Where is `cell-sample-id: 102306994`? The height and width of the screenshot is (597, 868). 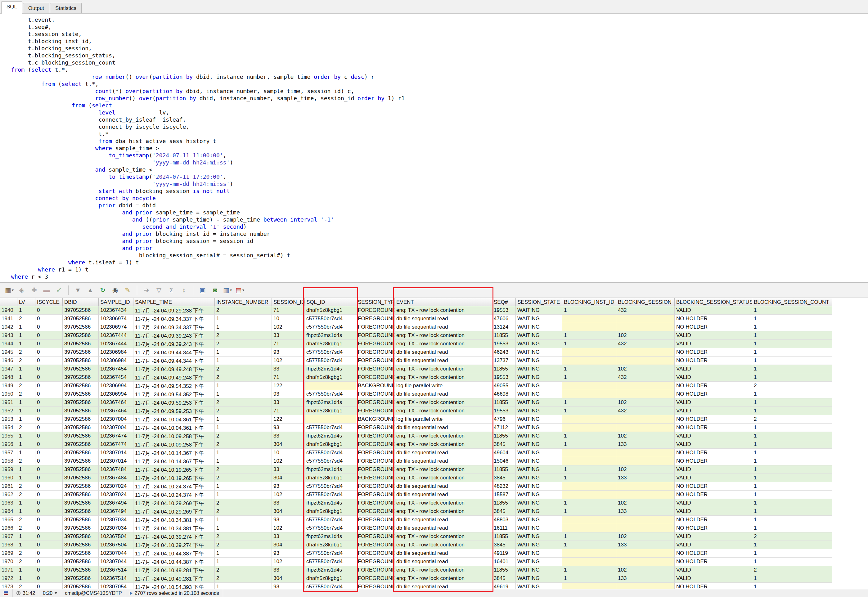
cell-sample-id: 102306994 is located at coordinates (116, 386).